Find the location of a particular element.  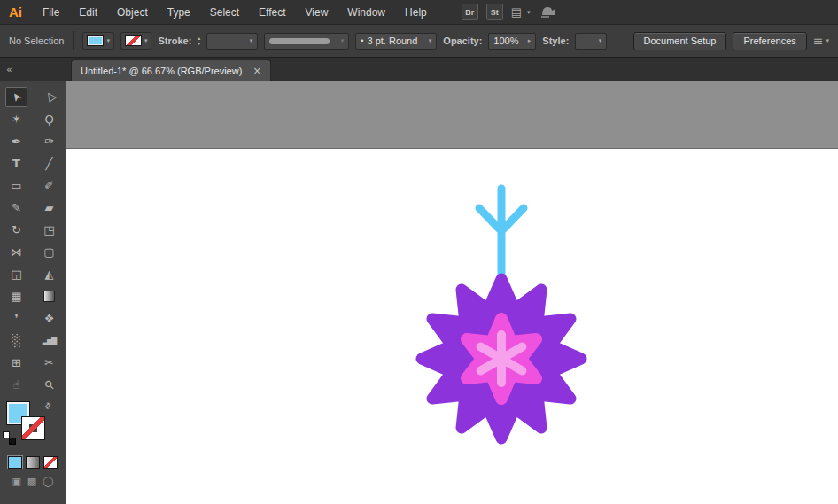

gradient-button is located at coordinates (33, 462).